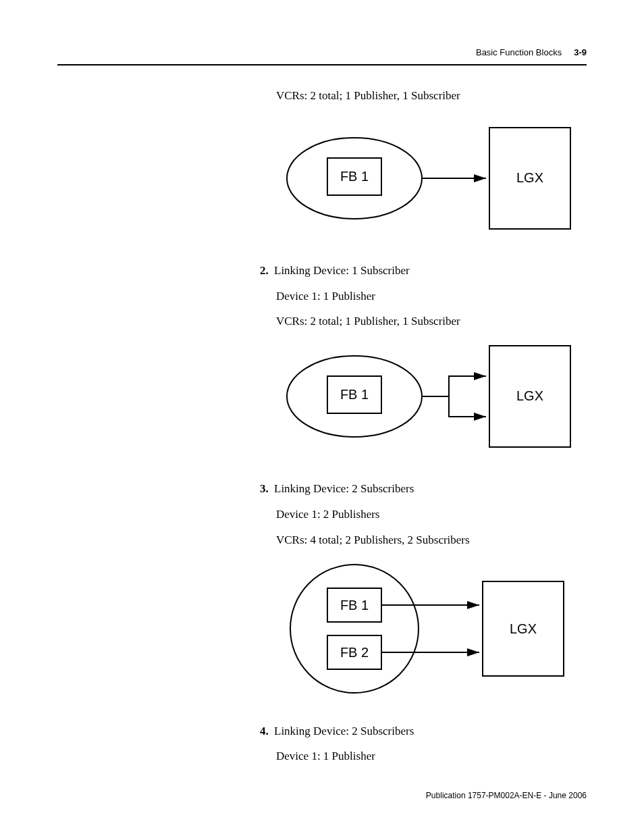 The height and width of the screenshot is (834, 644). Describe the element at coordinates (431, 756) in the screenshot. I see `item4-text2: Device 1: 1 Publisher` at that location.